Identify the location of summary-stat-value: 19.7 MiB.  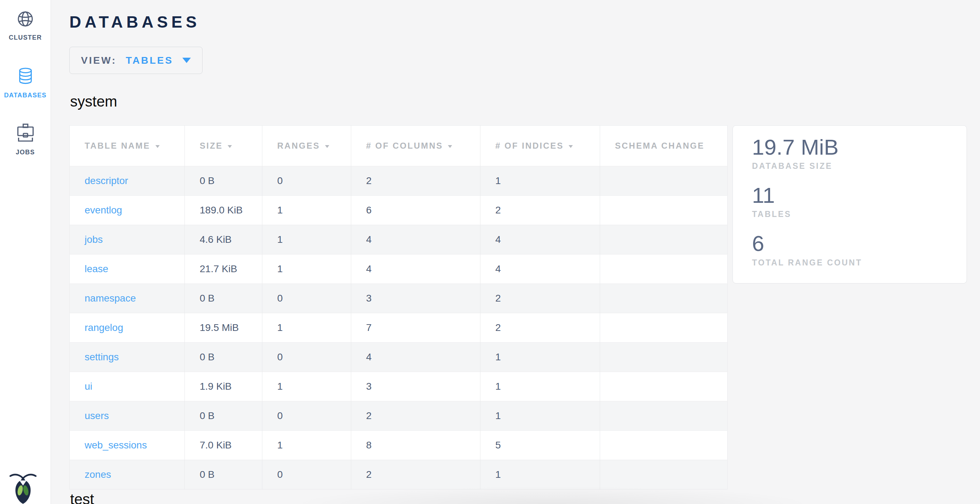
(859, 147).